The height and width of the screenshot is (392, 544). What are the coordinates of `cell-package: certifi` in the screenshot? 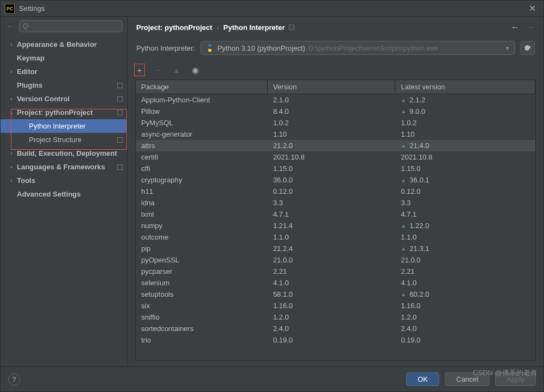 It's located at (202, 157).